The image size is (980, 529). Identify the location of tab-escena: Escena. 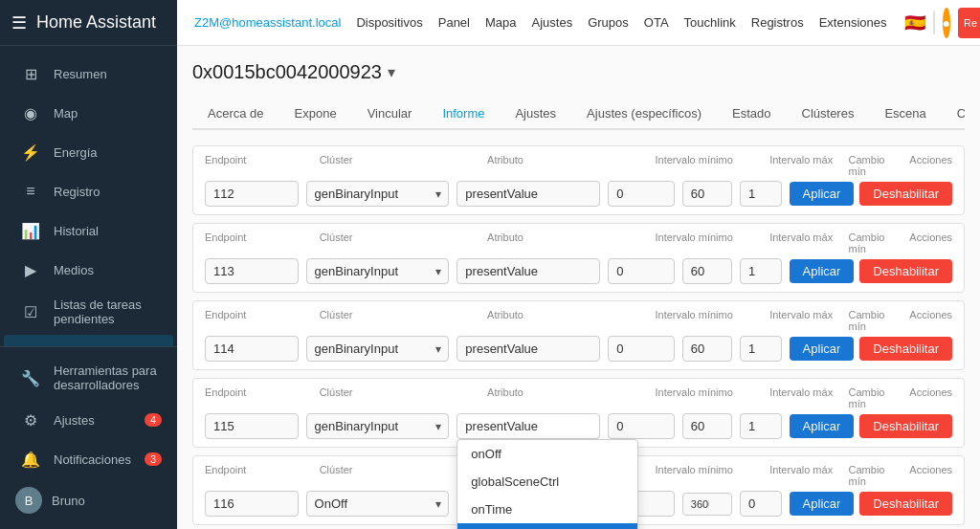
(905, 115).